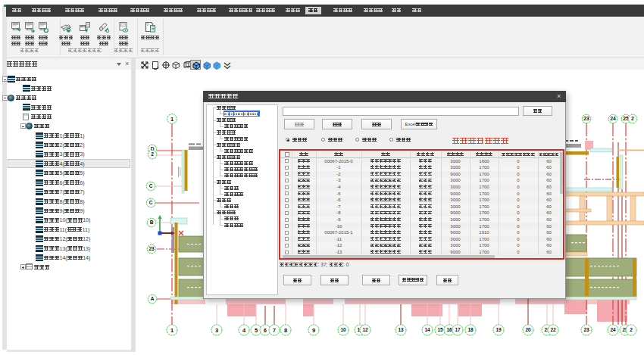 The height and width of the screenshot is (355, 644). What do you see at coordinates (528, 330) in the screenshot?
I see `svg-text: 20` at bounding box center [528, 330].